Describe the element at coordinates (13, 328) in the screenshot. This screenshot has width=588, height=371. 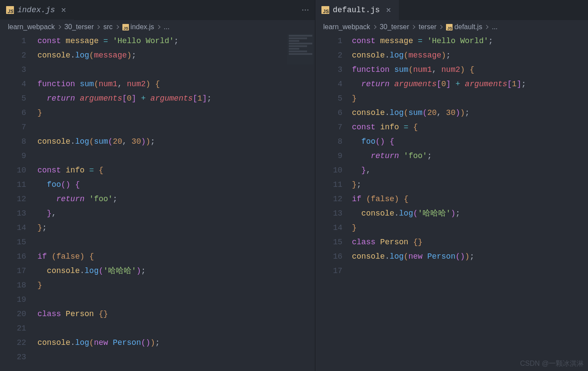
I see `line-number: 21` at that location.